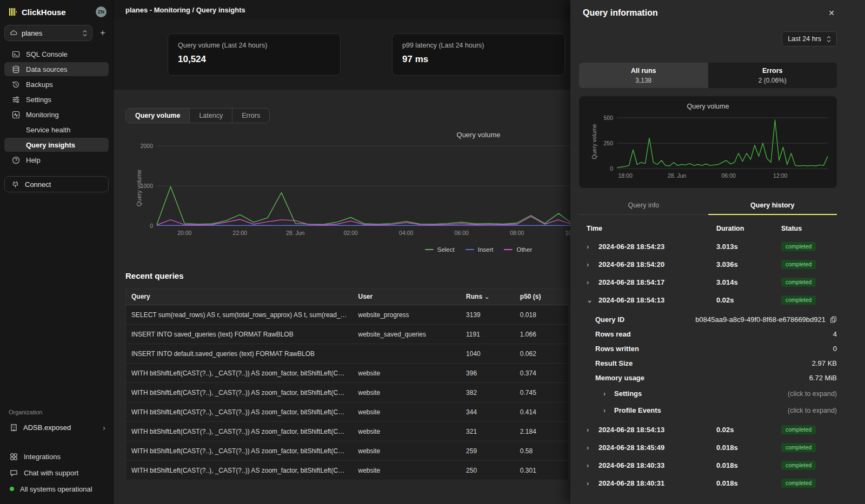 The image size is (865, 504). Describe the element at coordinates (478, 59) in the screenshot. I see `stat-value: 97 ms` at that location.